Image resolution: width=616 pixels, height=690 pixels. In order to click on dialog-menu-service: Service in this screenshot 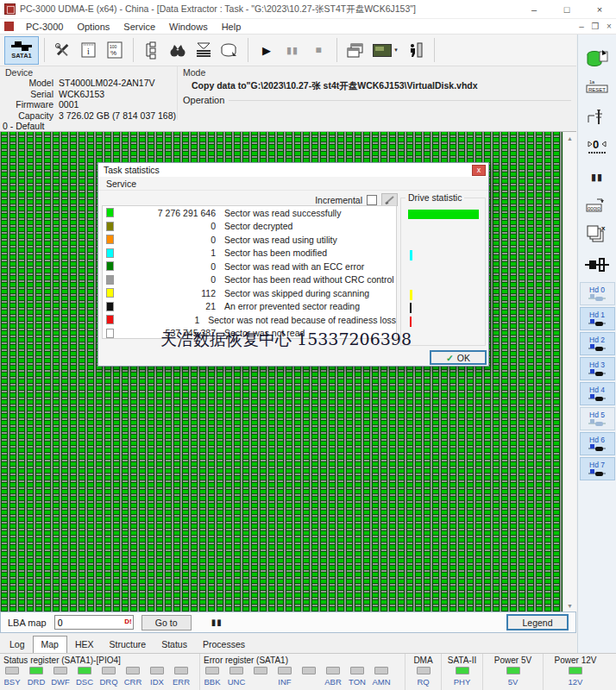, I will do `click(121, 184)`.